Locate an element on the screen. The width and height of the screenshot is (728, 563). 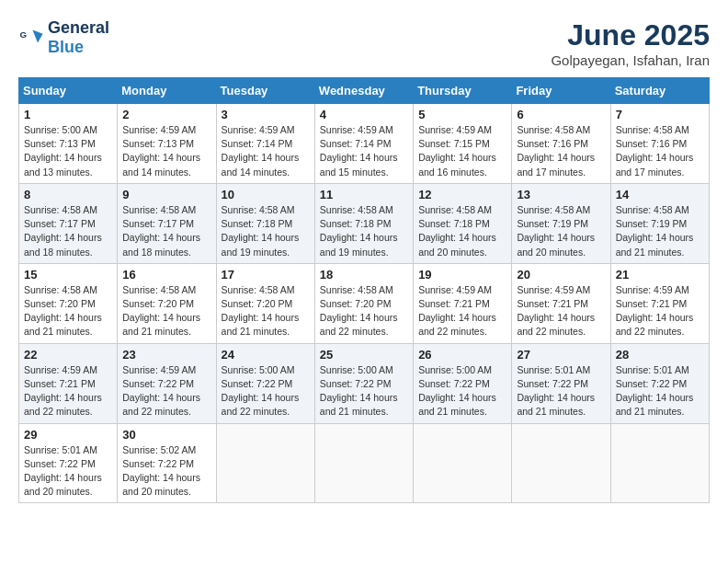
calendar-cell: 12 Sunrise: 4:58 AMSunset: 7:18 PMDaylig… is located at coordinates (463, 223).